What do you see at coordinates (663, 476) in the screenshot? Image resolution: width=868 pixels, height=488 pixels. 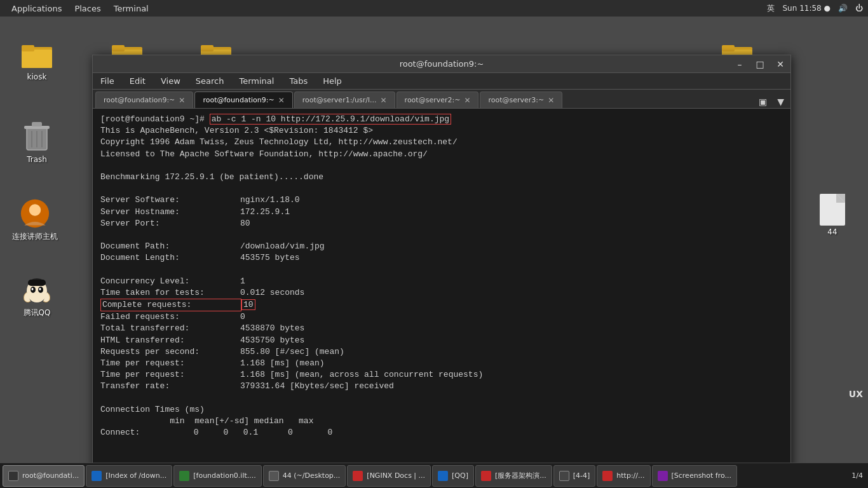 I see `taskbar-screenshot-icon` at bounding box center [663, 476].